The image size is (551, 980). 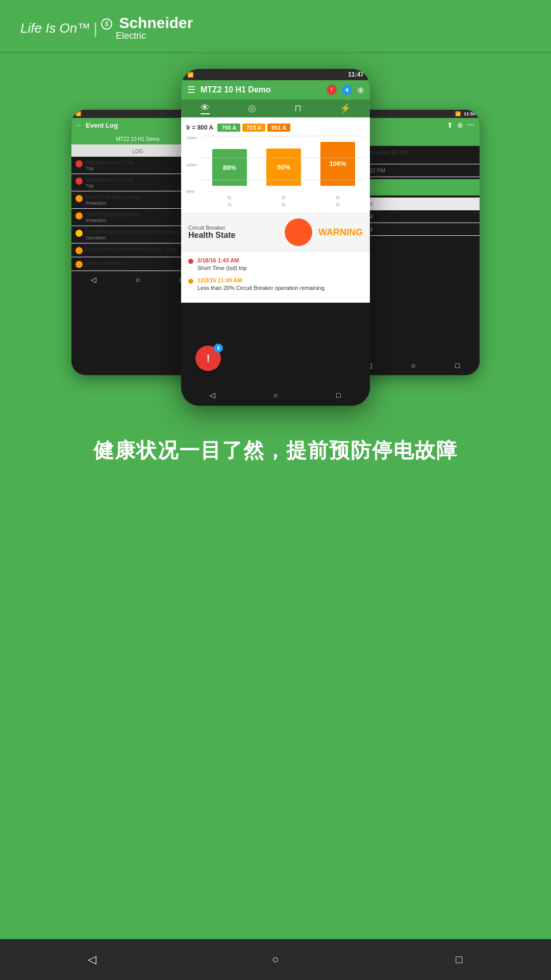 I want to click on health-labels: Circuit Breaker Health State, so click(x=234, y=232).